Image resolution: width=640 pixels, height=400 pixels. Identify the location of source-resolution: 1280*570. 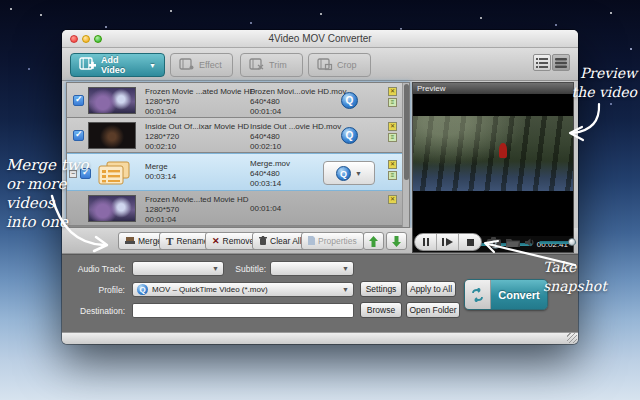
(197, 210).